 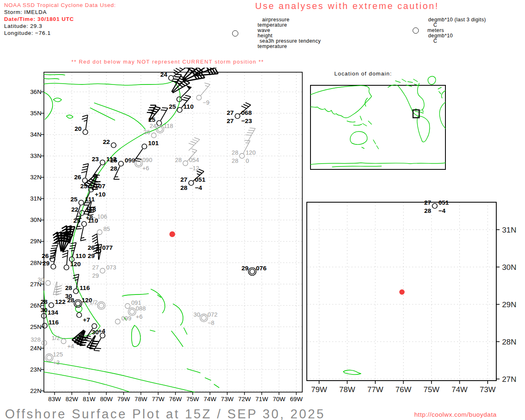 What do you see at coordinates (247, 112) in the screenshot?
I see `station-value: 068` at bounding box center [247, 112].